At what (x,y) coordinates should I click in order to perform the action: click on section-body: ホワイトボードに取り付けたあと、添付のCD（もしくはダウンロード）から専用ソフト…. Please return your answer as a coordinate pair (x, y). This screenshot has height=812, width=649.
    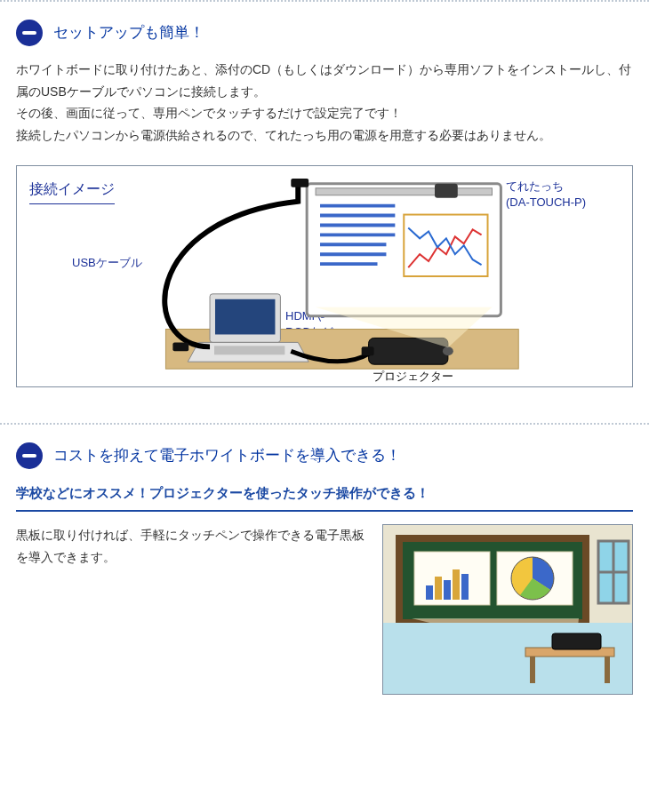
    Looking at the image, I should click on (324, 102).